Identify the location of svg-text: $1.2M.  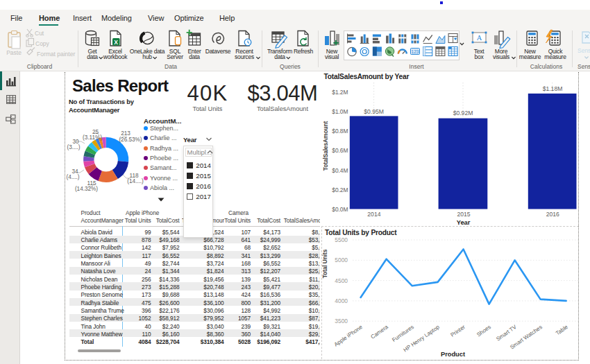
(340, 92).